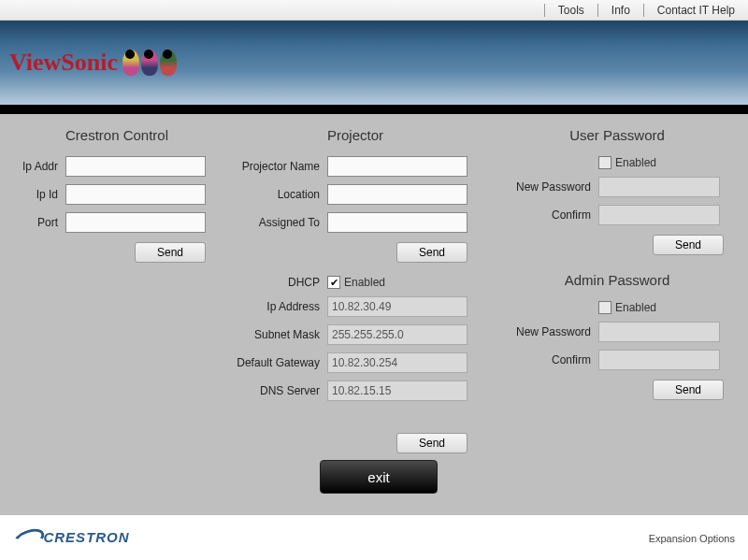 The width and height of the screenshot is (748, 560). I want to click on network-send-button: Send, so click(432, 443).